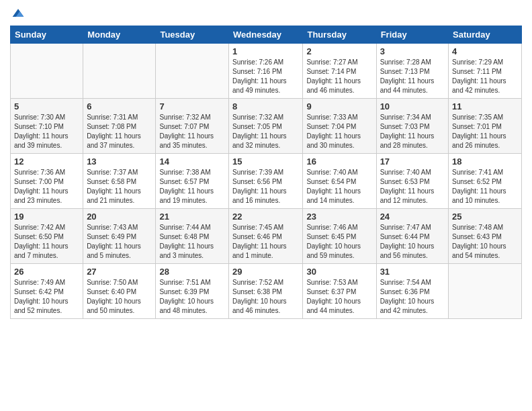 The height and width of the screenshot is (411, 532). I want to click on day-number: 28, so click(192, 271).